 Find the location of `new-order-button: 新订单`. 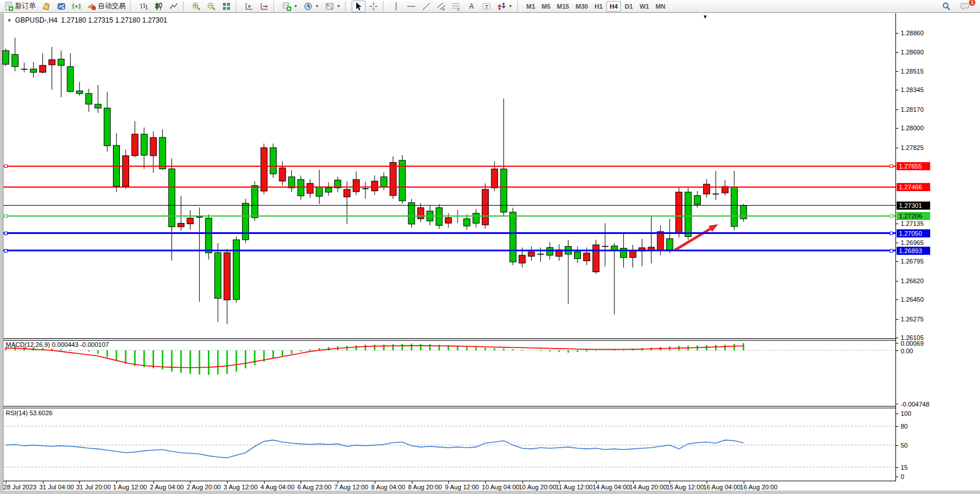

new-order-button: 新订单 is located at coordinates (20, 6).